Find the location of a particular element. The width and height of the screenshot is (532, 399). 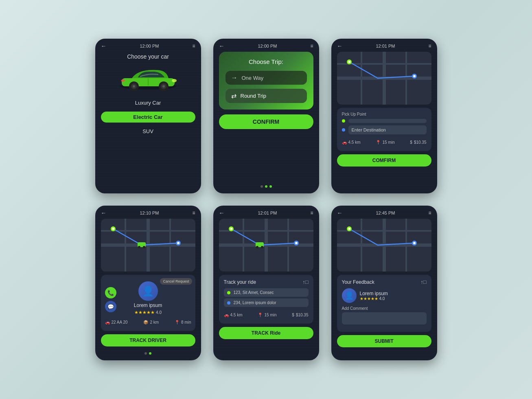

share-icon: ↑□ is located at coordinates (305, 282).